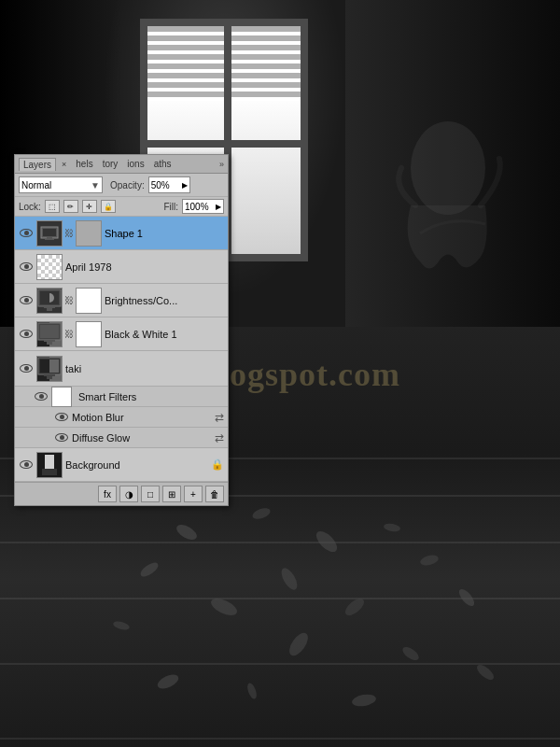 This screenshot has height=747, width=560. I want to click on opacity-input: 50% ▶, so click(170, 185).